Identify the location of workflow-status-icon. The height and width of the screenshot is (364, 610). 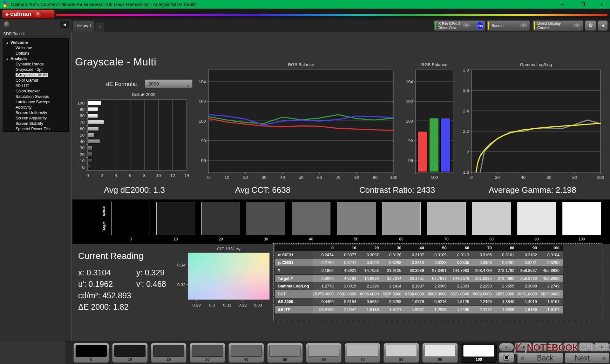
(7, 24).